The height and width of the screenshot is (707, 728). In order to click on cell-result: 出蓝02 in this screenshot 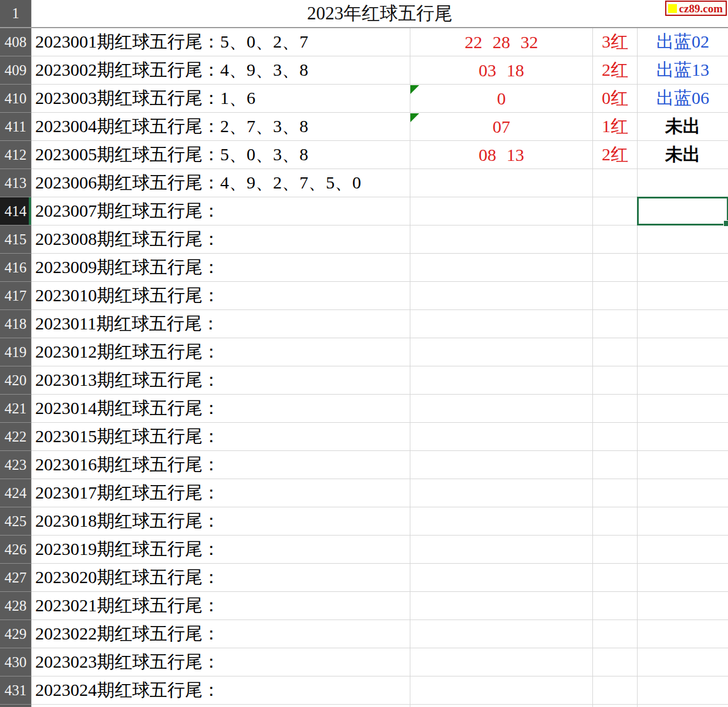, I will do `click(683, 42)`.